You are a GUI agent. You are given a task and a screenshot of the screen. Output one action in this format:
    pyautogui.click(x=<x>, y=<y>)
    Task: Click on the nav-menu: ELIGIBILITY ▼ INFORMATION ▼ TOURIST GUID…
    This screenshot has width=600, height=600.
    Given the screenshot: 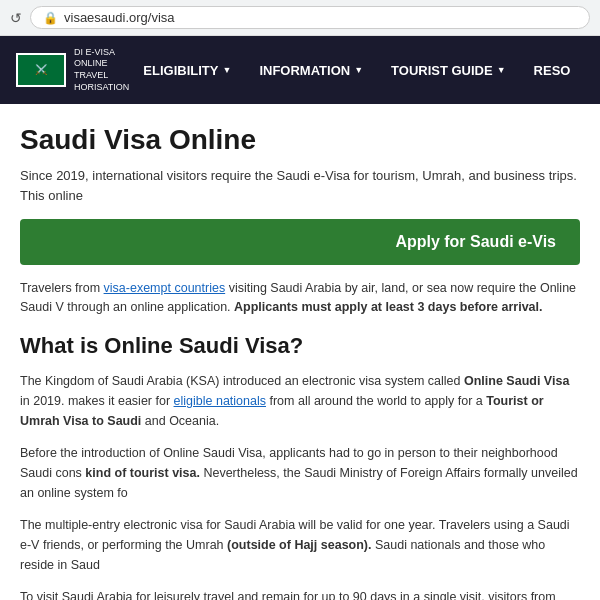 What is the action you would take?
    pyautogui.click(x=356, y=70)
    